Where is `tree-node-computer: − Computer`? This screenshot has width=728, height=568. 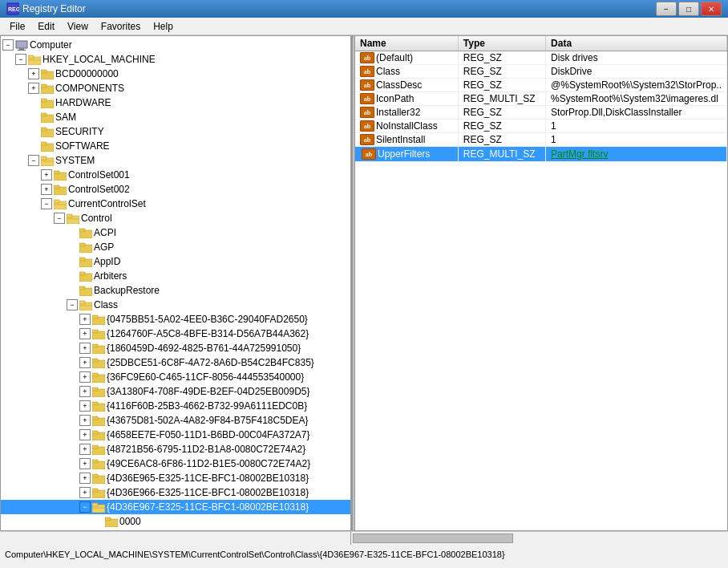
tree-node-computer: − Computer is located at coordinates (176, 45).